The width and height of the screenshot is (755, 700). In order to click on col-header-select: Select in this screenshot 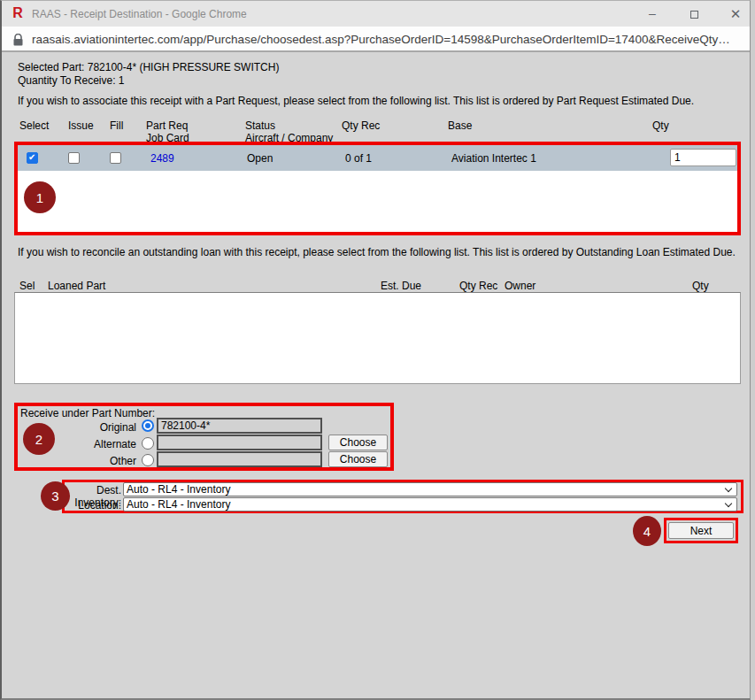, I will do `click(34, 126)`.